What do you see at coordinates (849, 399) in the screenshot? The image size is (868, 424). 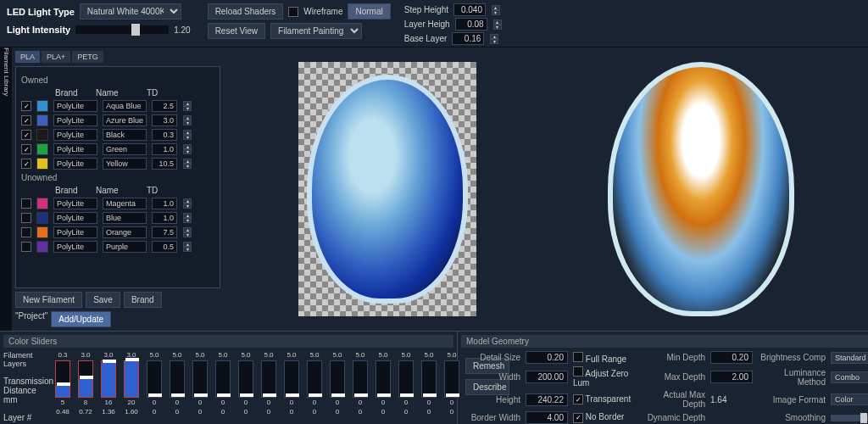 I see `img-format-select: Color` at bounding box center [849, 399].